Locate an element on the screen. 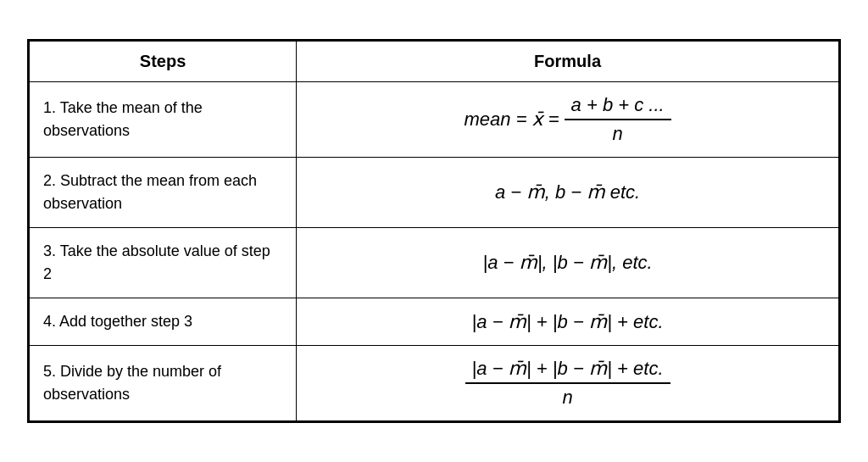  absolute-value-formula: |a − m̄|, |b − m̄|, etc. is located at coordinates (567, 263).